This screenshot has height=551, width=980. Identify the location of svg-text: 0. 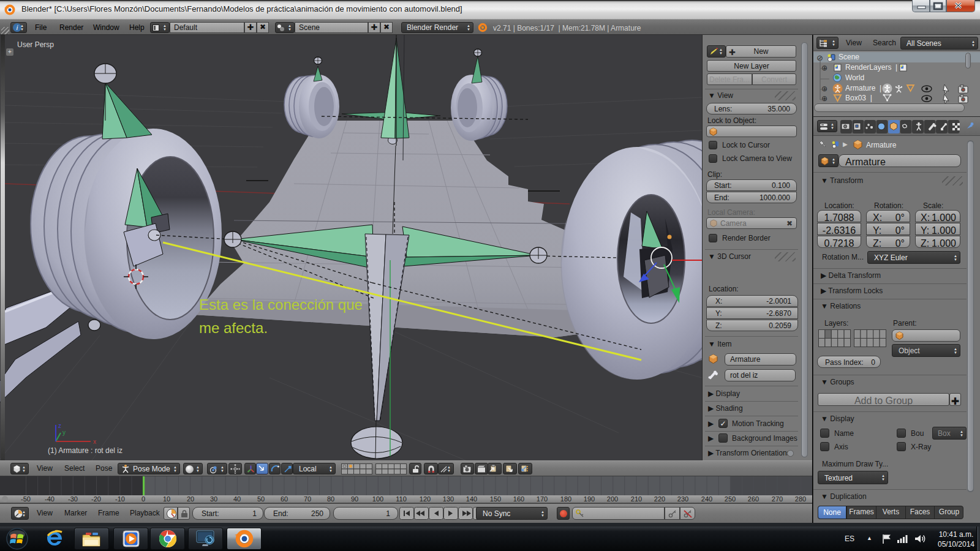
(143, 499).